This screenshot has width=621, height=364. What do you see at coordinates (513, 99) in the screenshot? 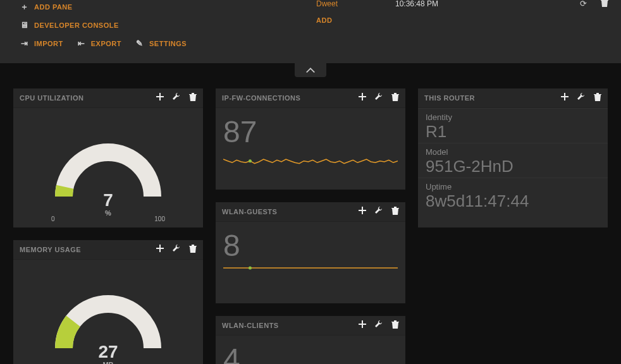
I see `pane-header: THIS ROUTER` at bounding box center [513, 99].